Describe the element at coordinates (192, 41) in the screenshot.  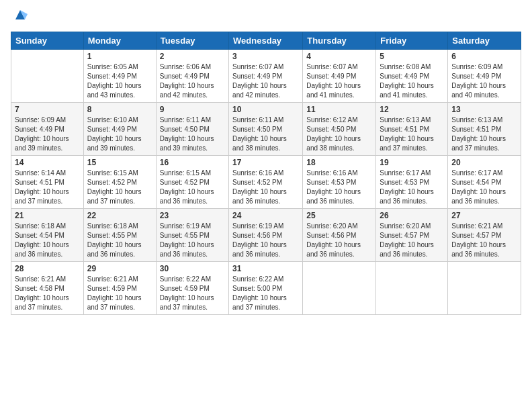
I see `weekday-header-tuesday: Tuesday` at that location.